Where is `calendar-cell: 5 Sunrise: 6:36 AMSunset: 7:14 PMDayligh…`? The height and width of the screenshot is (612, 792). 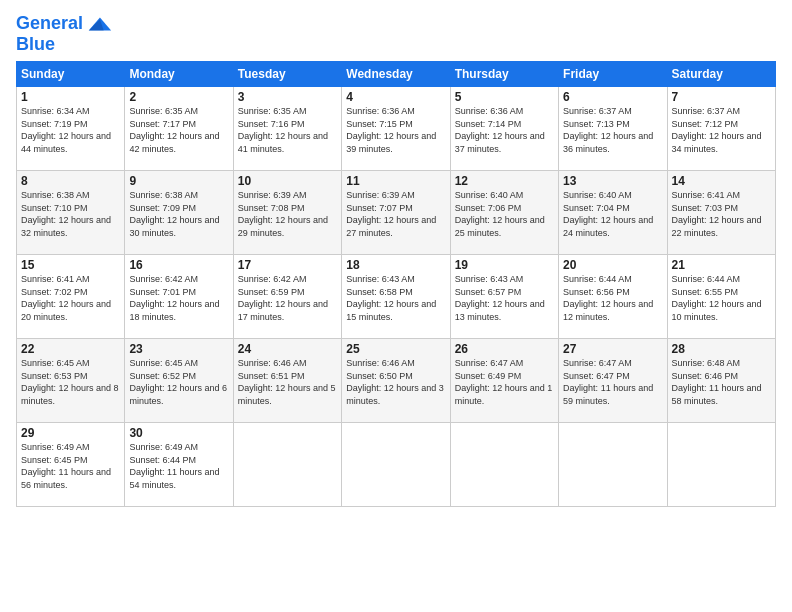 calendar-cell: 5 Sunrise: 6:36 AMSunset: 7:14 PMDayligh… is located at coordinates (504, 129).